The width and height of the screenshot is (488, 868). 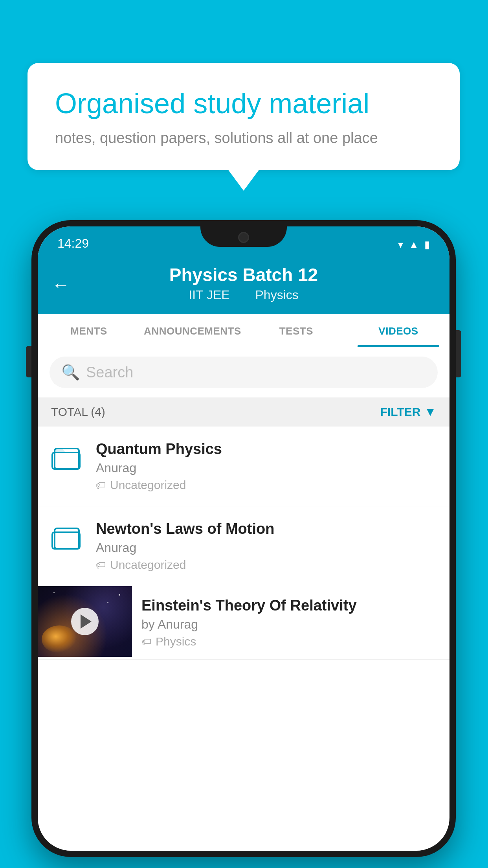 What do you see at coordinates (427, 245) in the screenshot?
I see `battery-icon: ▮` at bounding box center [427, 245].